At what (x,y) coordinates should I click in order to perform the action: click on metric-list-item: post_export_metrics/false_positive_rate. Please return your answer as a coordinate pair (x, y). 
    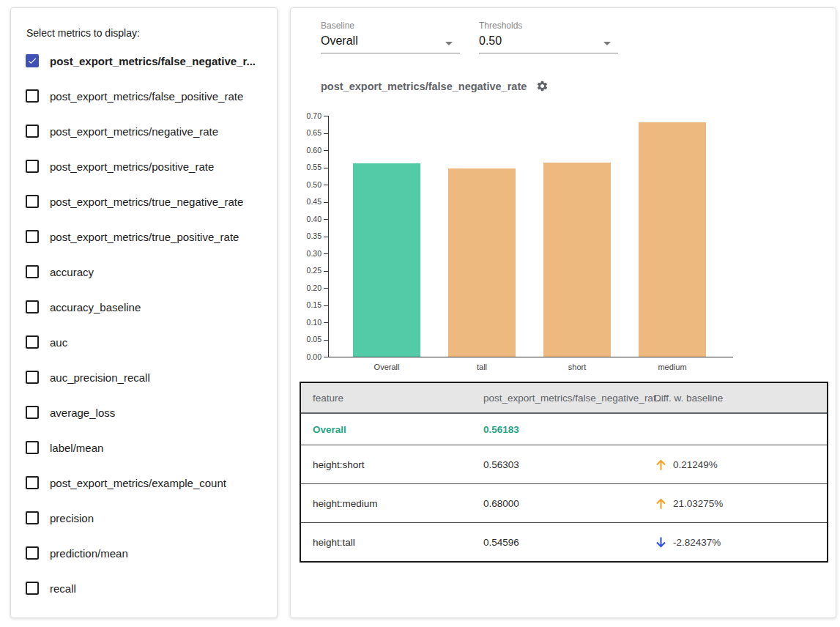
    Looking at the image, I should click on (149, 96).